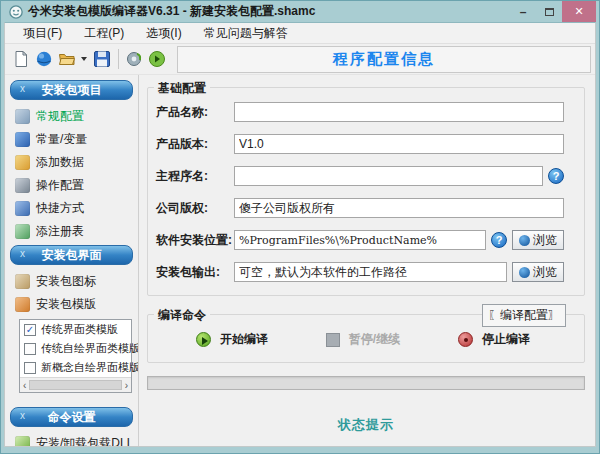  What do you see at coordinates (538, 240) in the screenshot?
I see `browse-install-location-button: 浏览` at bounding box center [538, 240].